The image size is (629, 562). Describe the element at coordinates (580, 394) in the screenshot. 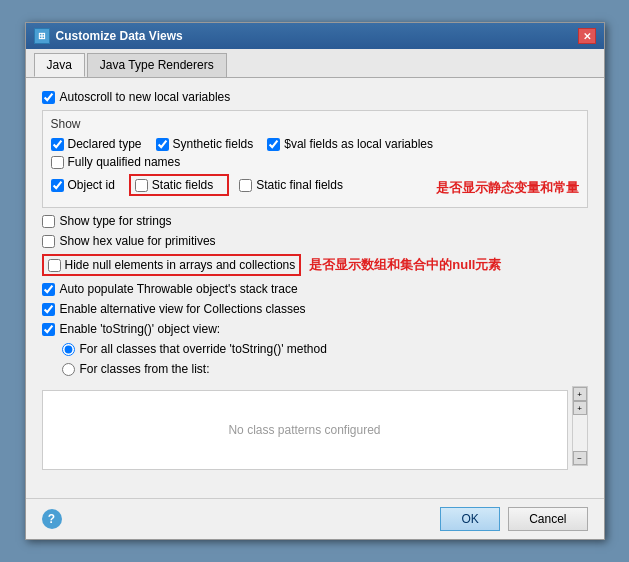

I see `scroll-up-btn: +` at that location.